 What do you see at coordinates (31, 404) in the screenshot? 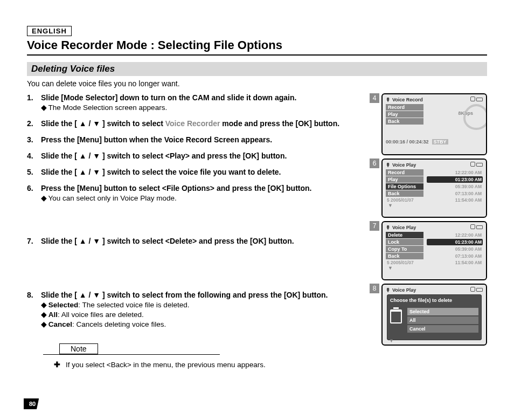
I see `page-number: 80` at bounding box center [31, 404].